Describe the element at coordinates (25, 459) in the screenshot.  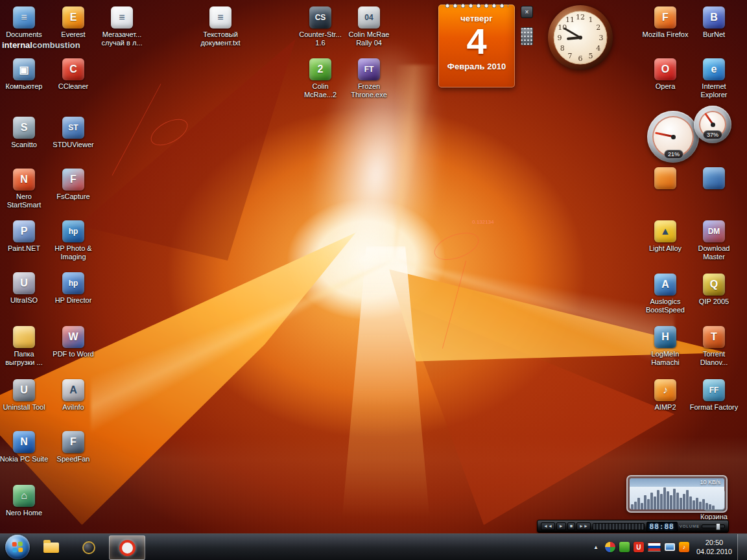
I see `desktop-icon-label: Nokia PC Suite` at that location.